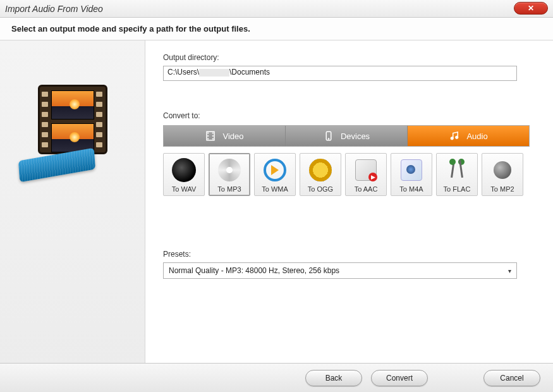  Describe the element at coordinates (320, 189) in the screenshot. I see `format-ogg-label: To OGG` at that location.